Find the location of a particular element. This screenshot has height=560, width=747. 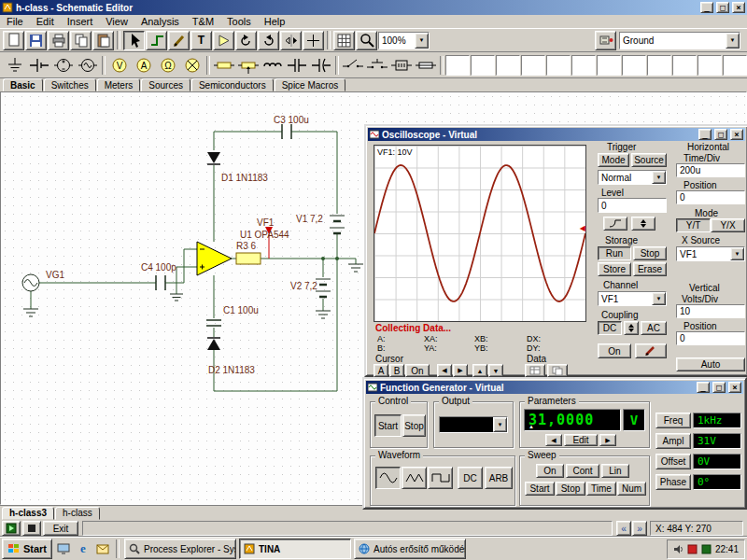

tab-sources: Sources is located at coordinates (166, 85).